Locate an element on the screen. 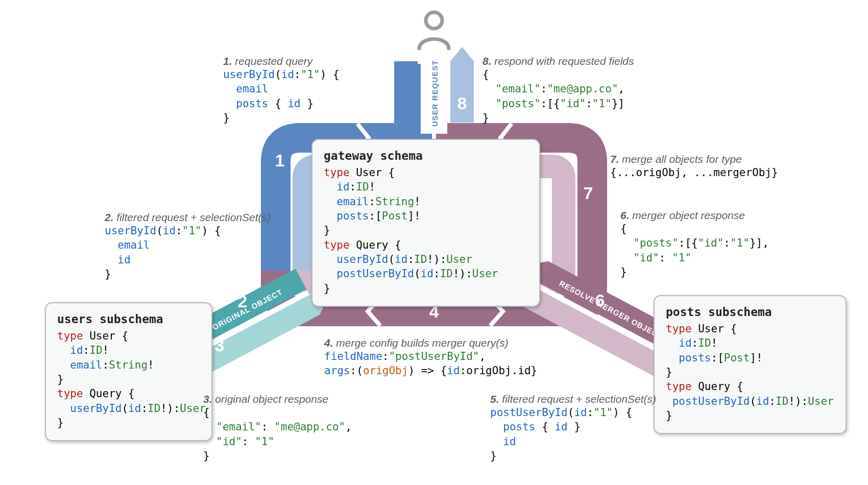  gateway-schema-box: gateway schema type User { id:ID! email:… is located at coordinates (426, 223).